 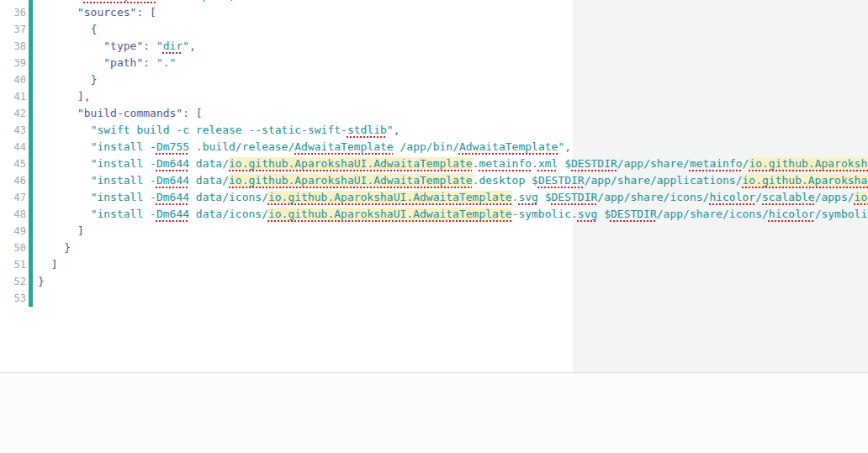 I want to click on line-number: 46, so click(x=13, y=181).